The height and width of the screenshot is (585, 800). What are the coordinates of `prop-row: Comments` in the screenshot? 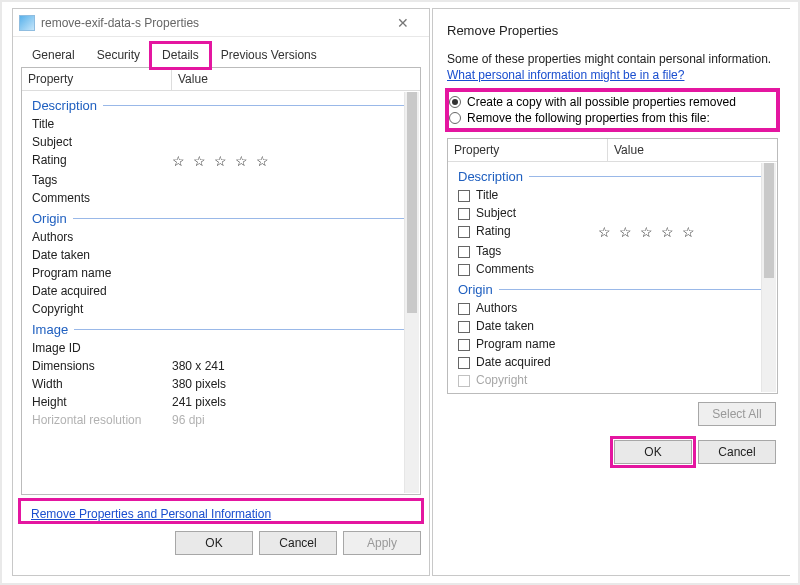 It's located at (222, 198).